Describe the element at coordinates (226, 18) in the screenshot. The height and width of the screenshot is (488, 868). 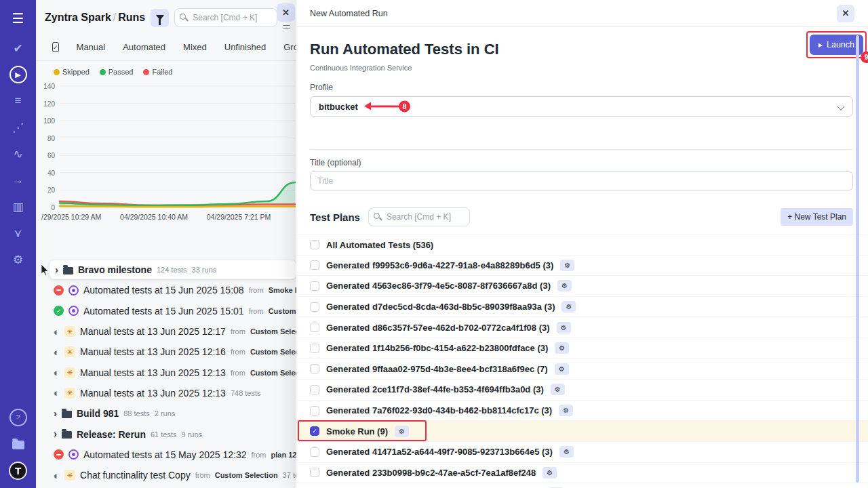
I see `runs-search-input` at that location.